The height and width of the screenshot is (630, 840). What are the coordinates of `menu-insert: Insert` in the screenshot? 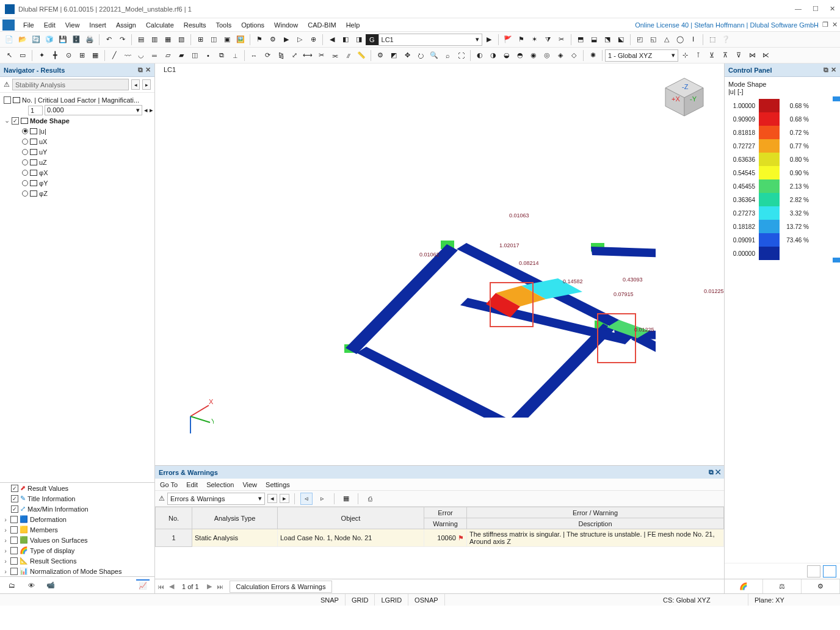 It's located at (98, 25).